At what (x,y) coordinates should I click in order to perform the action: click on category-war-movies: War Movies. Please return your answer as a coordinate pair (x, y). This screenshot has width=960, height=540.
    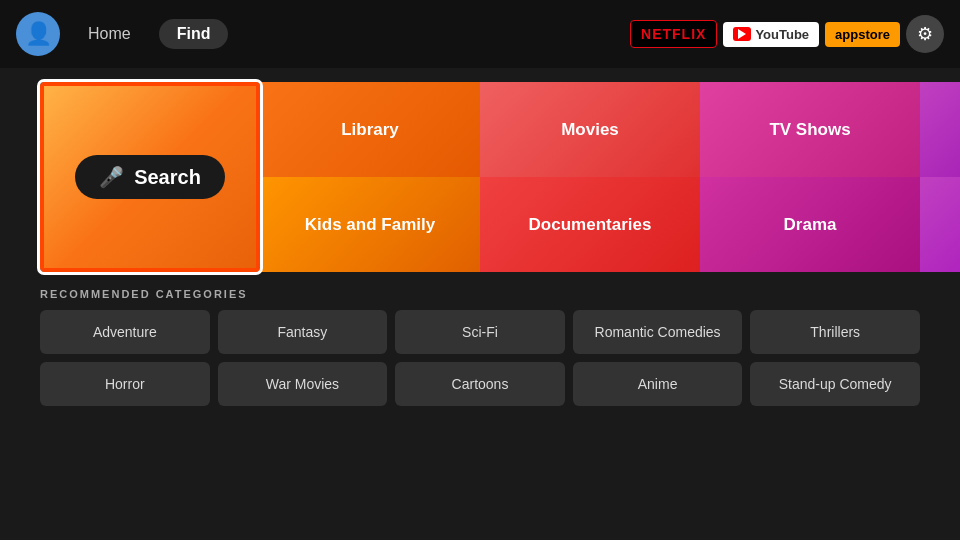
    Looking at the image, I should click on (303, 384).